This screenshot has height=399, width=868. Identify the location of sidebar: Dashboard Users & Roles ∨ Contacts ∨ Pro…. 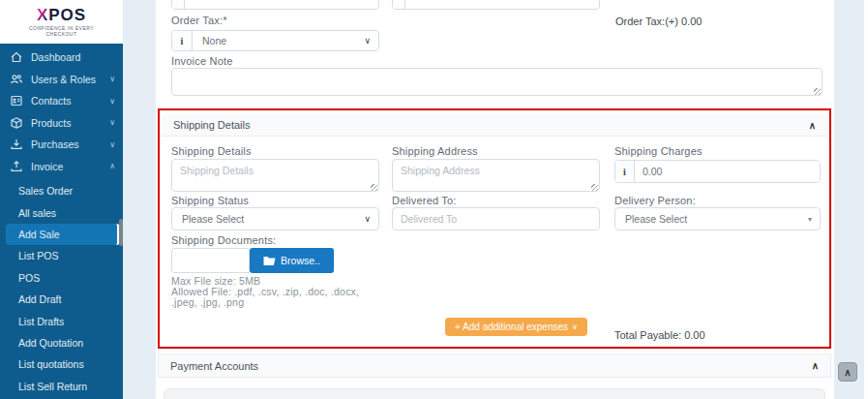
(62, 200).